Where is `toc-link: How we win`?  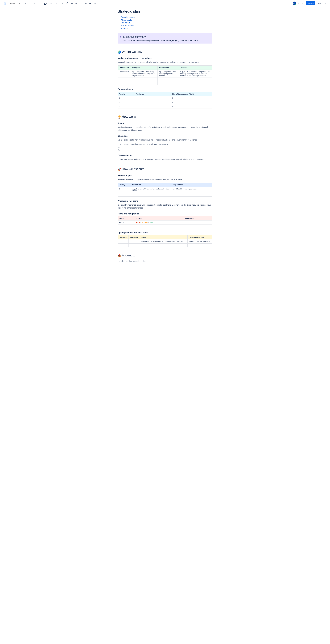
toc-link: How we win is located at coordinates (126, 23).